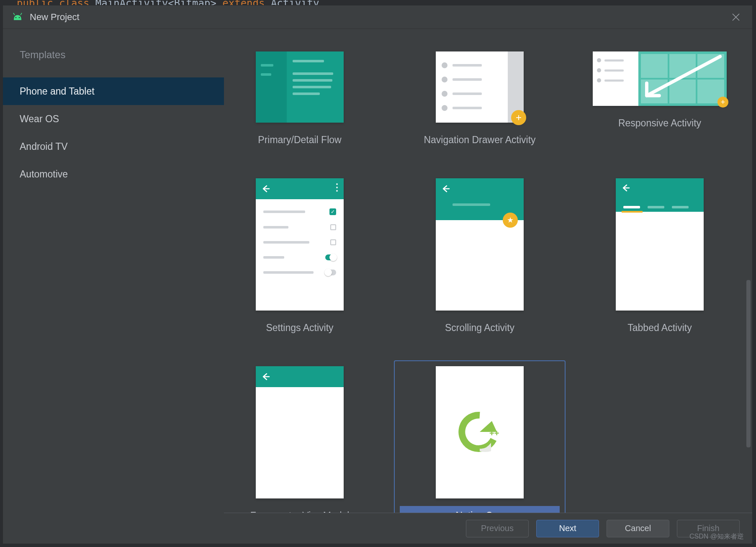 Image resolution: width=756 pixels, height=547 pixels. What do you see at coordinates (113, 91) in the screenshot?
I see `sidebar-item-phone-and-tablet: Phone and Tablet` at bounding box center [113, 91].